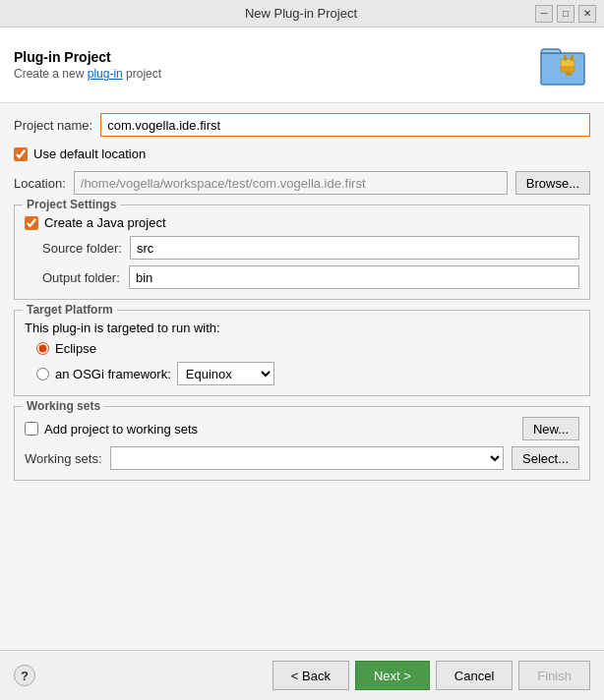  What do you see at coordinates (71, 204) in the screenshot?
I see `project-settings-legend: Project Settings` at bounding box center [71, 204].